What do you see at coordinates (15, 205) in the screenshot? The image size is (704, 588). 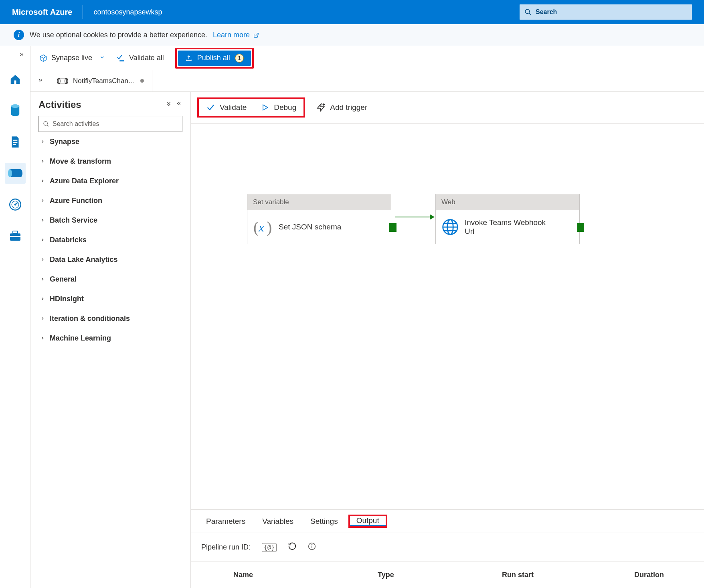 I see `nav-monitor` at bounding box center [15, 205].